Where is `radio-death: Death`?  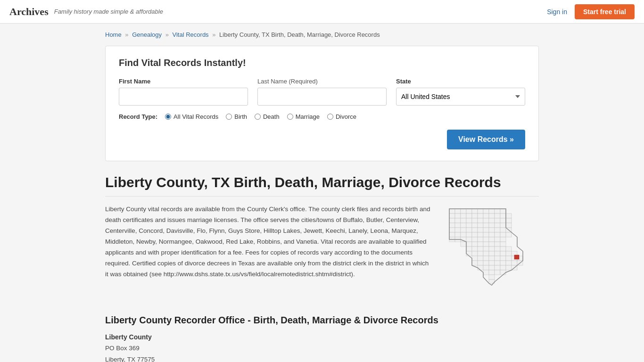 radio-death: Death is located at coordinates (267, 117).